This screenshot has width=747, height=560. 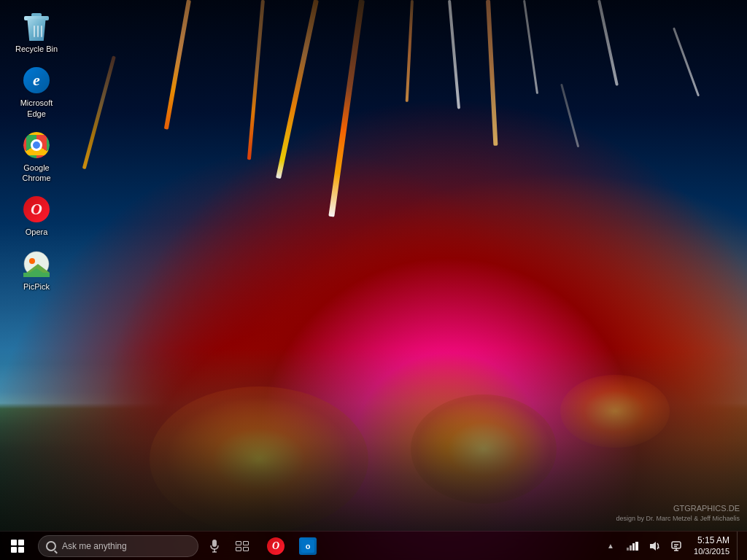 What do you see at coordinates (36, 158) in the screenshot?
I see `desktop-icon-chrome: Google Chrome` at bounding box center [36, 158].